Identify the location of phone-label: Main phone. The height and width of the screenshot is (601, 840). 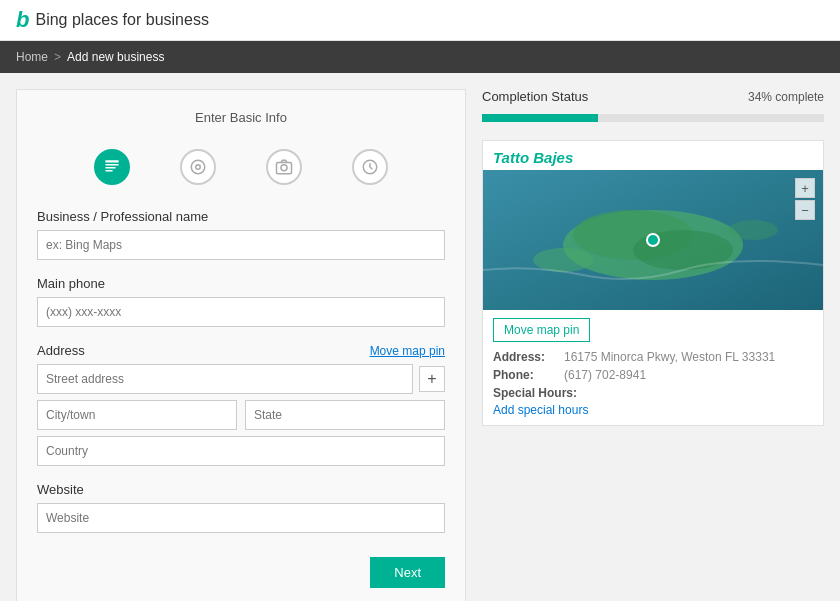
(241, 284).